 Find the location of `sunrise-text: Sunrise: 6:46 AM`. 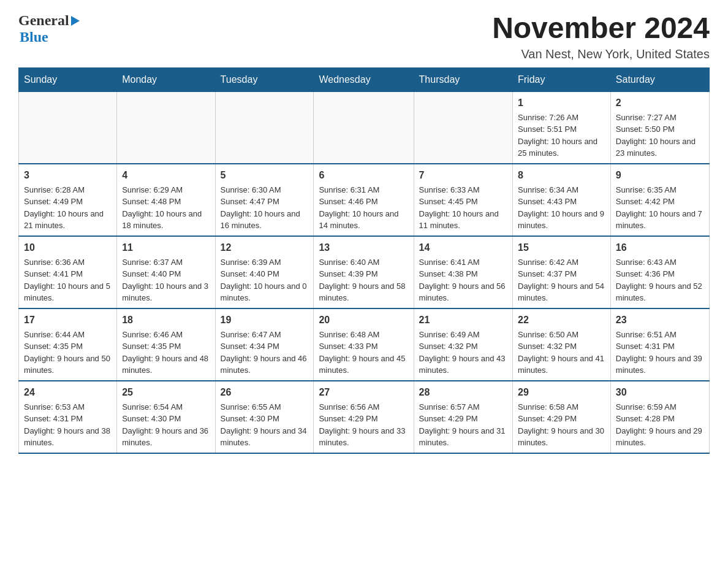

sunrise-text: Sunrise: 6:46 AM is located at coordinates (165, 335).